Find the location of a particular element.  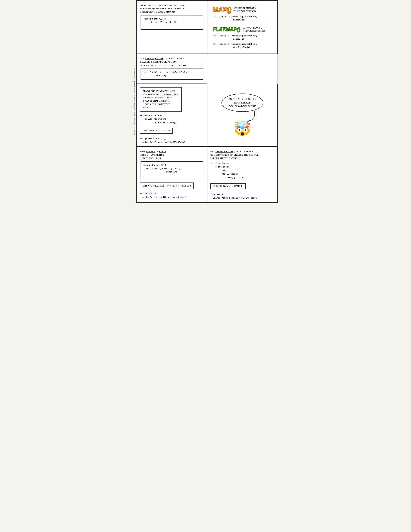

cell8-code2: finalParser .parse("1000 Reasons to lear… is located at coordinates (243, 196).